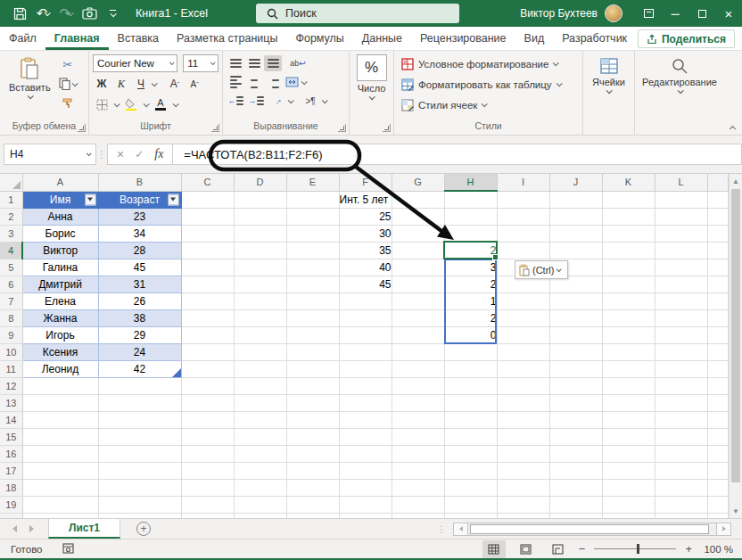 The height and width of the screenshot is (560, 742). Describe the element at coordinates (32, 529) in the screenshot. I see `next-sheet-icon` at that location.